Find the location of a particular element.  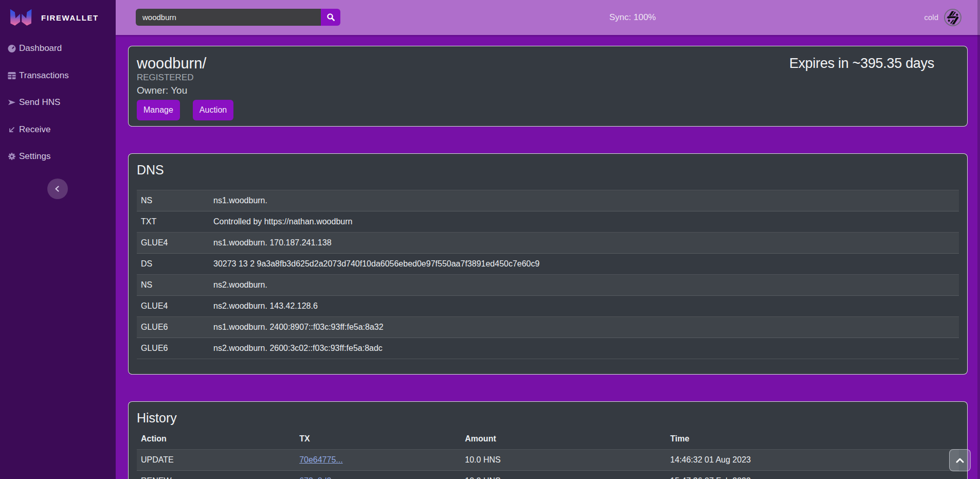

sidebar-item-settings: Settings is located at coordinates (58, 156).